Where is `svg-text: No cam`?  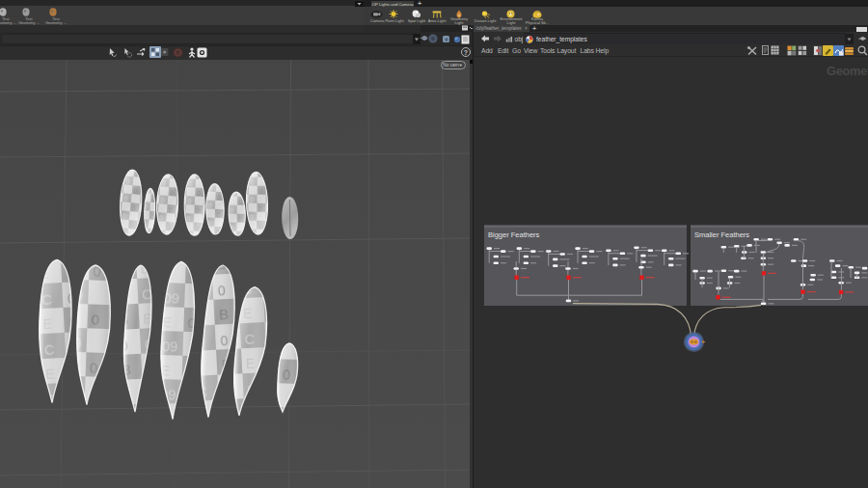 svg-text: No cam is located at coordinates (451, 66).